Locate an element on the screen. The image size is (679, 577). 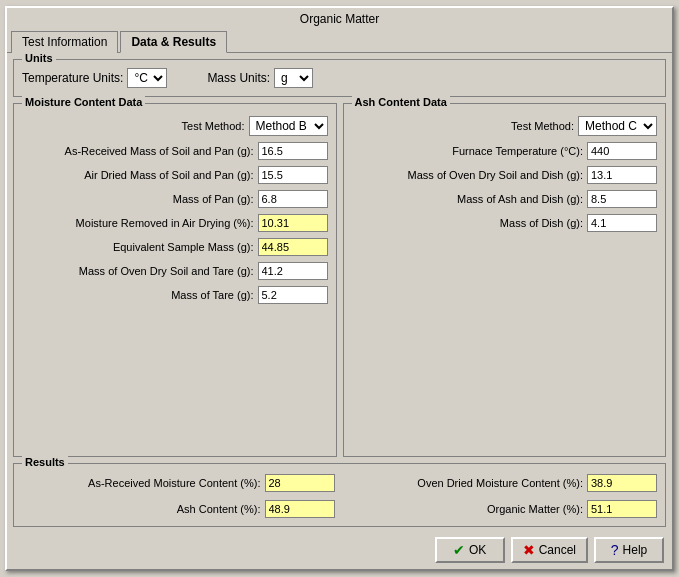
mass-of-dish-input is located at coordinates (622, 223).